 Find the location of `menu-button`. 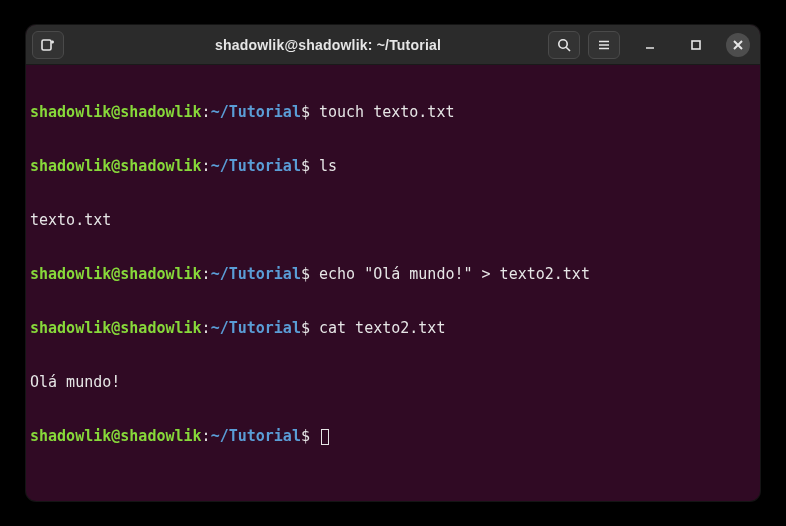

menu-button is located at coordinates (604, 45).